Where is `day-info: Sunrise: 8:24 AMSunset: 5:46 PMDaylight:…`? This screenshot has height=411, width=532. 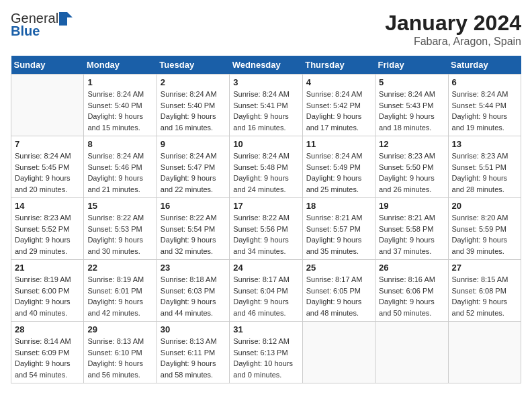
day-info: Sunrise: 8:24 AMSunset: 5:46 PMDaylight:… is located at coordinates (120, 173).